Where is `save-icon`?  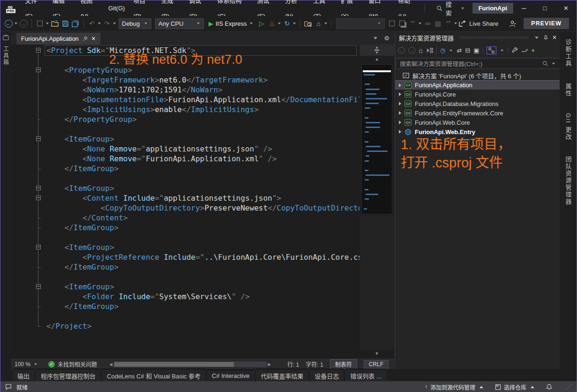 save-icon is located at coordinates (65, 23).